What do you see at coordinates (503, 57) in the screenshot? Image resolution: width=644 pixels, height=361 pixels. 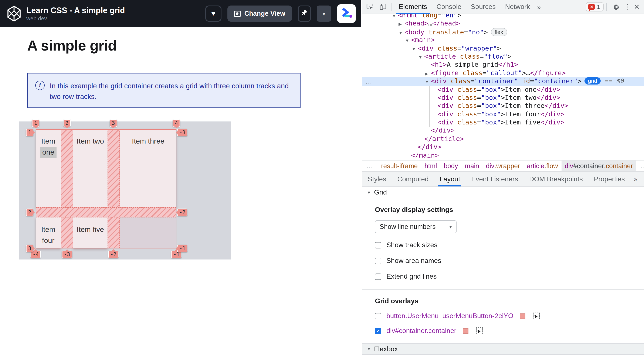 I see `dom-row: ▼<article class="flow">` at bounding box center [503, 57].